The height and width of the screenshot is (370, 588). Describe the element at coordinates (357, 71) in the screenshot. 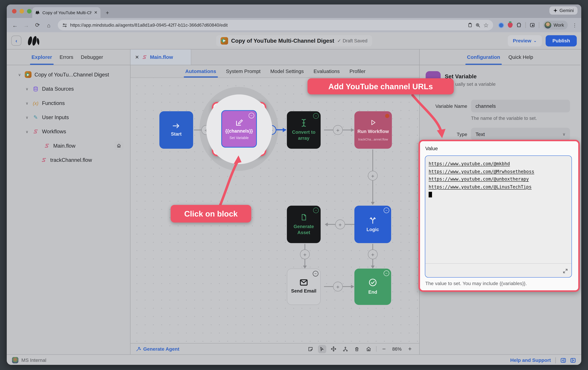

I see `tab-profiler: Profiler` at that location.